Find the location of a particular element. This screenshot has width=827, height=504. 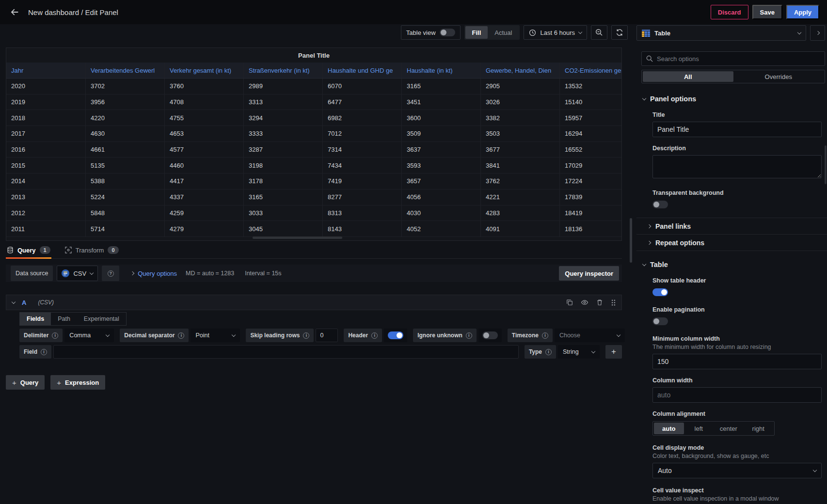

skip-leading-rows-input is located at coordinates (327, 335).